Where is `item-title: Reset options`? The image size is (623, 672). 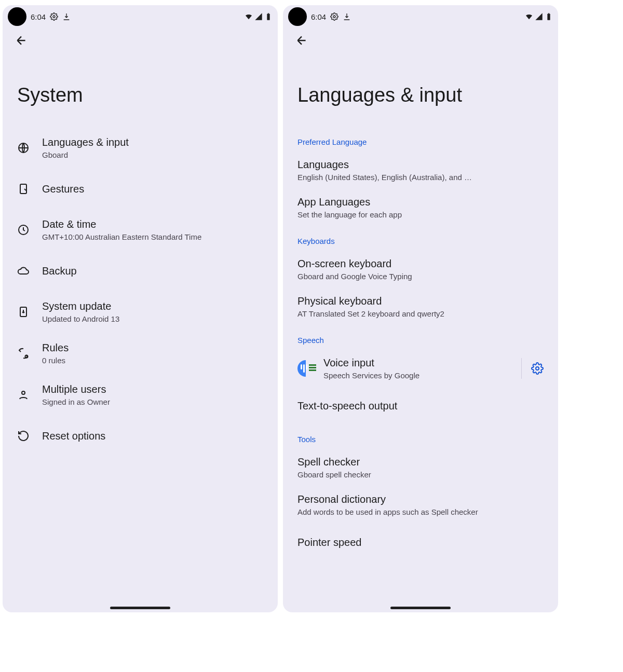 item-title: Reset options is located at coordinates (74, 436).